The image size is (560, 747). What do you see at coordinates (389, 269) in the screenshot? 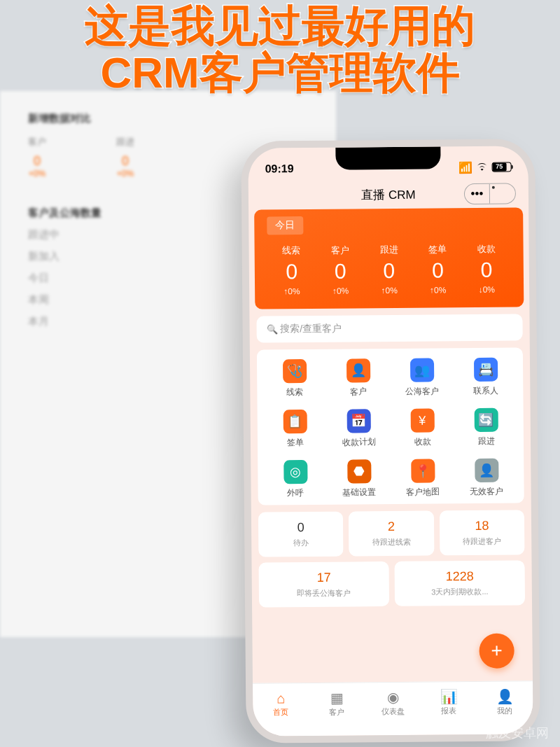
I see `stats-row: 线索00%客户00%跟进00%签单00%收款00%` at bounding box center [389, 269].